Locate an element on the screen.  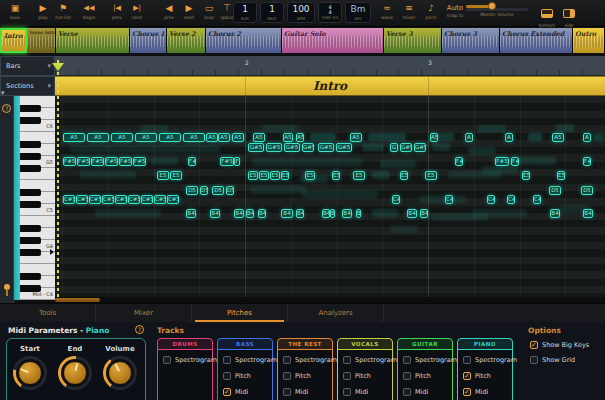
toolbar-button-begin: ◀◀begin is located at coordinates (89, 12).